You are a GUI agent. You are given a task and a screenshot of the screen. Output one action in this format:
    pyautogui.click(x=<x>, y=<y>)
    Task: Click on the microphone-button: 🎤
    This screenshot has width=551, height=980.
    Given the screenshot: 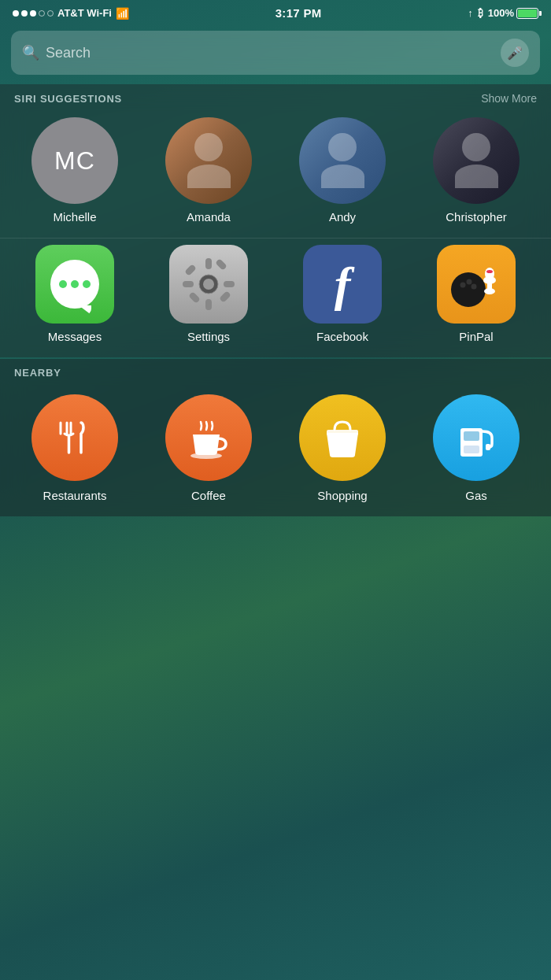 What is the action you would take?
    pyautogui.click(x=515, y=53)
    